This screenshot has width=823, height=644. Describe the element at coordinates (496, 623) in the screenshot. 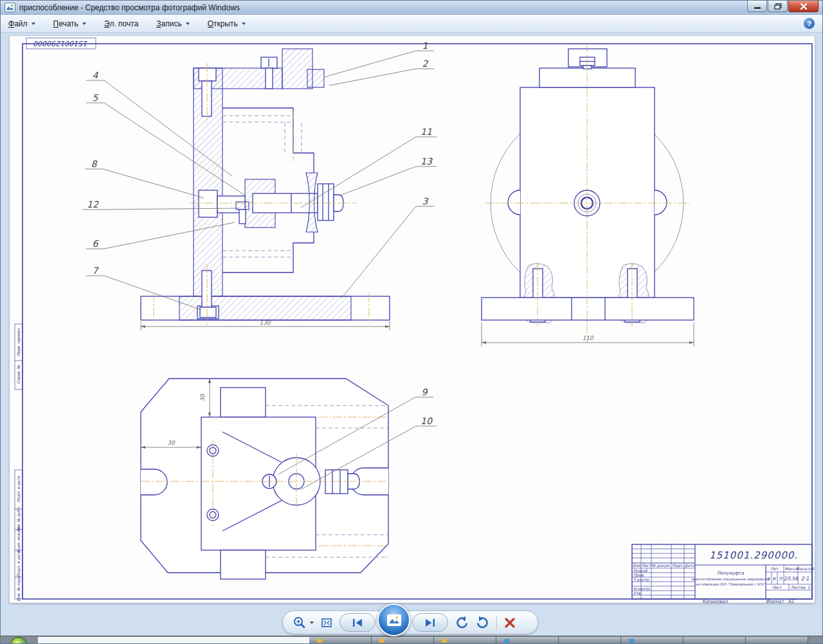

I see `toolbar-divider` at that location.